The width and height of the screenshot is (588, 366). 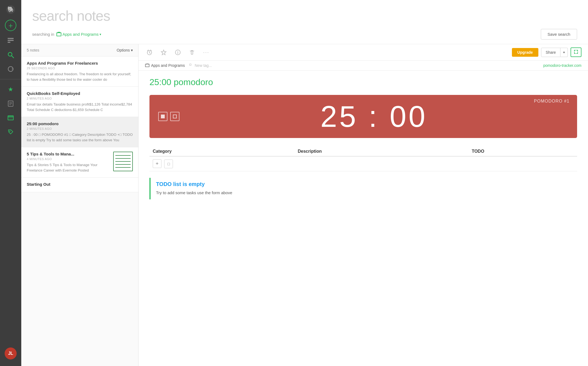 I want to click on note-item: Apps And Programs For Freelancers 29 SEC…, so click(x=80, y=71).